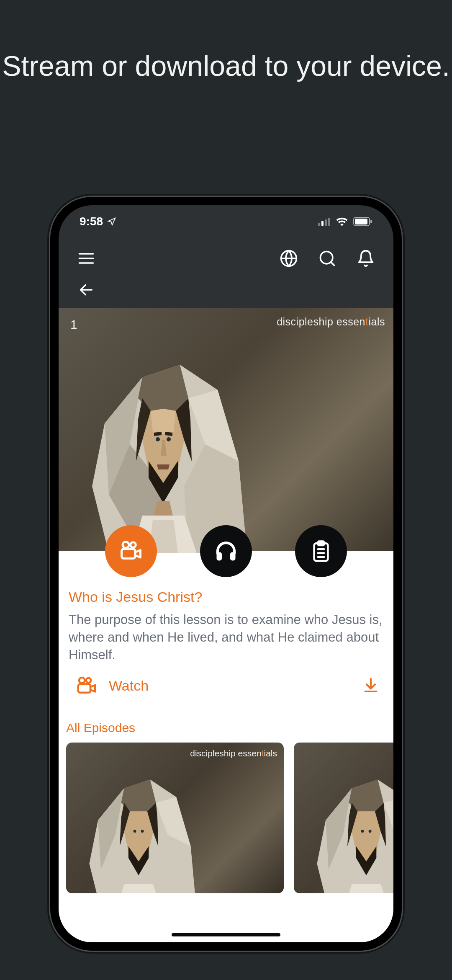  I want to click on video-mode-button, so click(131, 551).